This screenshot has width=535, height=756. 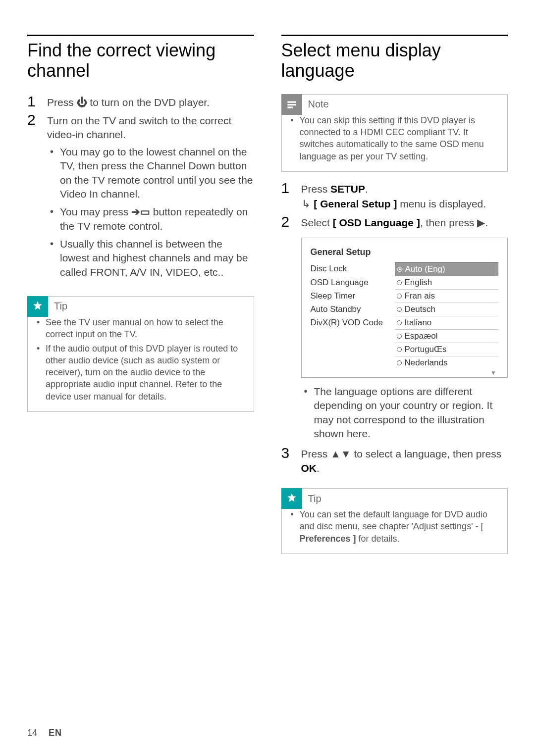 I want to click on menu-option-label: Deutsch, so click(x=420, y=309).